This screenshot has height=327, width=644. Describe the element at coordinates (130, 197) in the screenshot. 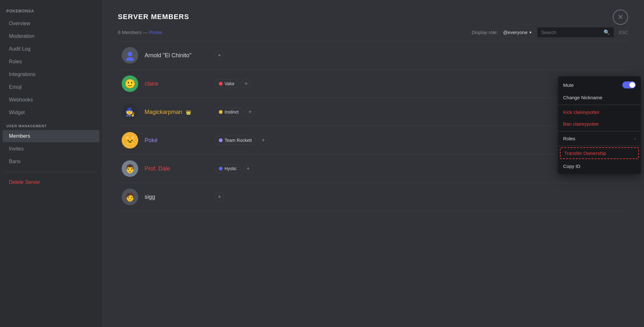

I see `avatar: 🧑` at that location.